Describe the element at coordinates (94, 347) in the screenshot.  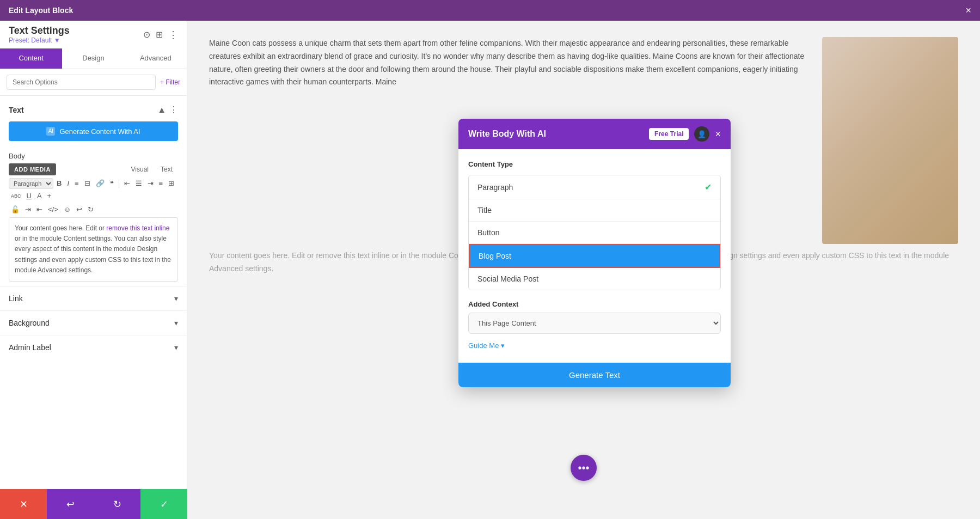
I see `admin-label-section: Admin Label ▾` at that location.